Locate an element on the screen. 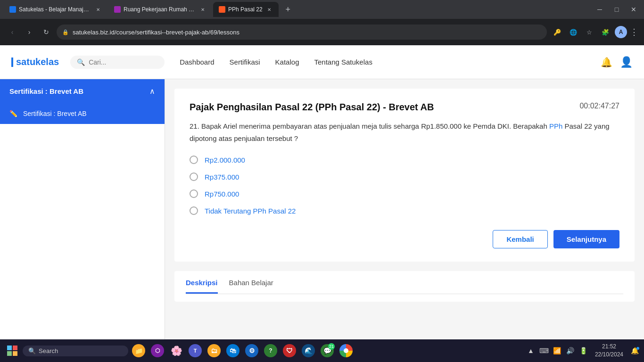 This screenshot has width=644, height=362. reload-button: ↻ is located at coordinates (46, 32).